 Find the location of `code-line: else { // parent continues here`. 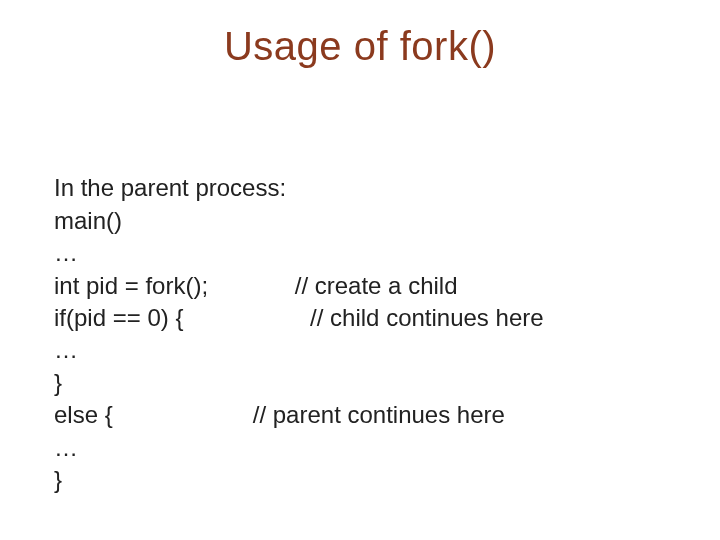

code-line: else { // parent continues here is located at coordinates (280, 414).